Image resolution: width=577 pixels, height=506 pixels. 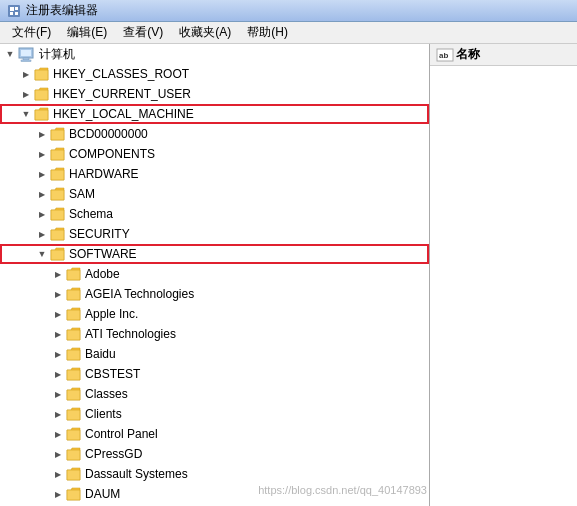 I want to click on expand-icon-cbstest: ▶, so click(x=58, y=374).